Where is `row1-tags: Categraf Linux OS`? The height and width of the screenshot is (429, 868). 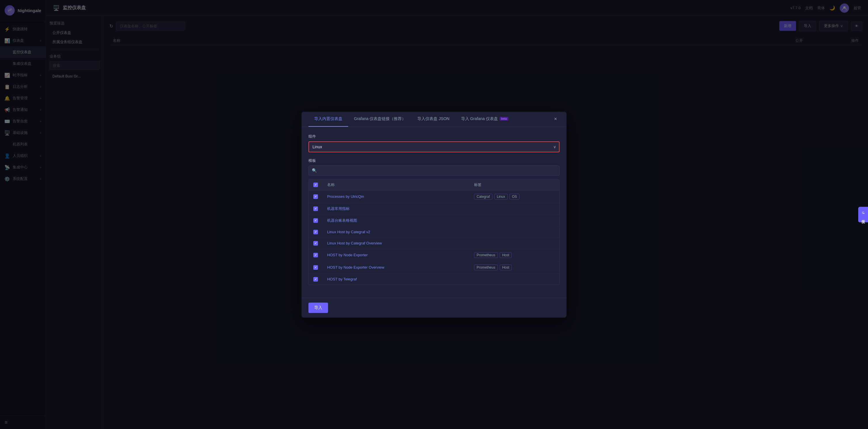 row1-tags: Categraf Linux OS is located at coordinates (514, 197).